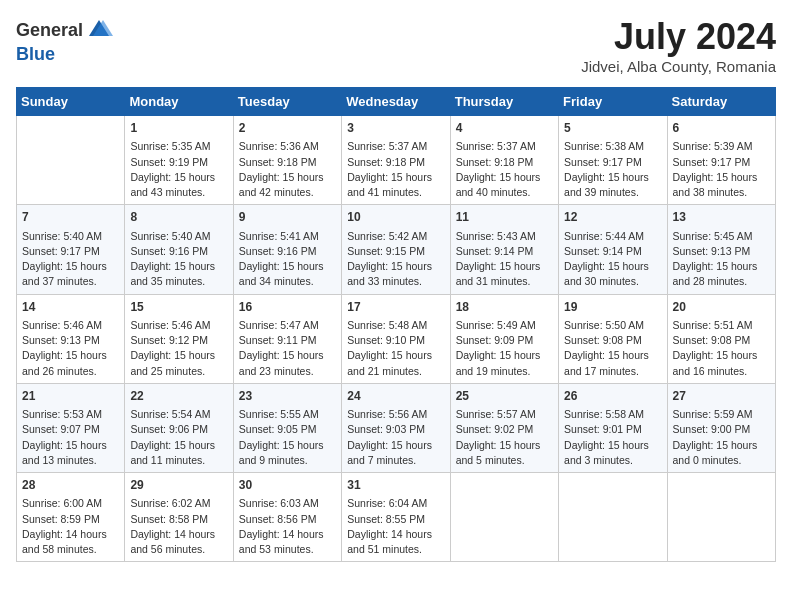  Describe the element at coordinates (722, 396) in the screenshot. I see `day-number: 27` at that location.